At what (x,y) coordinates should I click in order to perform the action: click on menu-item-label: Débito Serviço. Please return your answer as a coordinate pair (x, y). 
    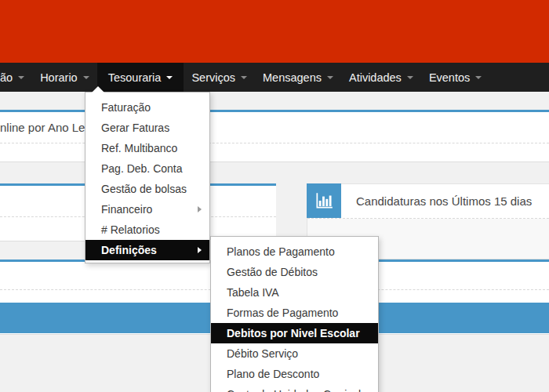
    Looking at the image, I should click on (262, 354).